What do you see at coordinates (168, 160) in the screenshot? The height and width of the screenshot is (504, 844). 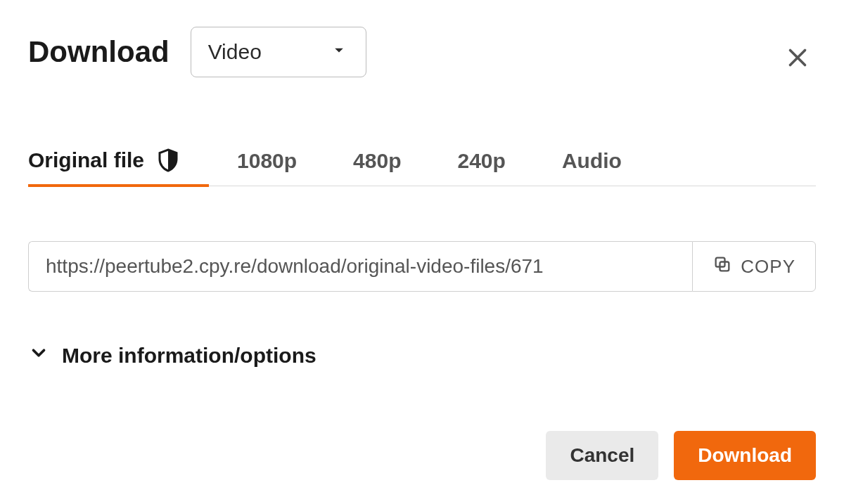 I see `shield-icon` at bounding box center [168, 160].